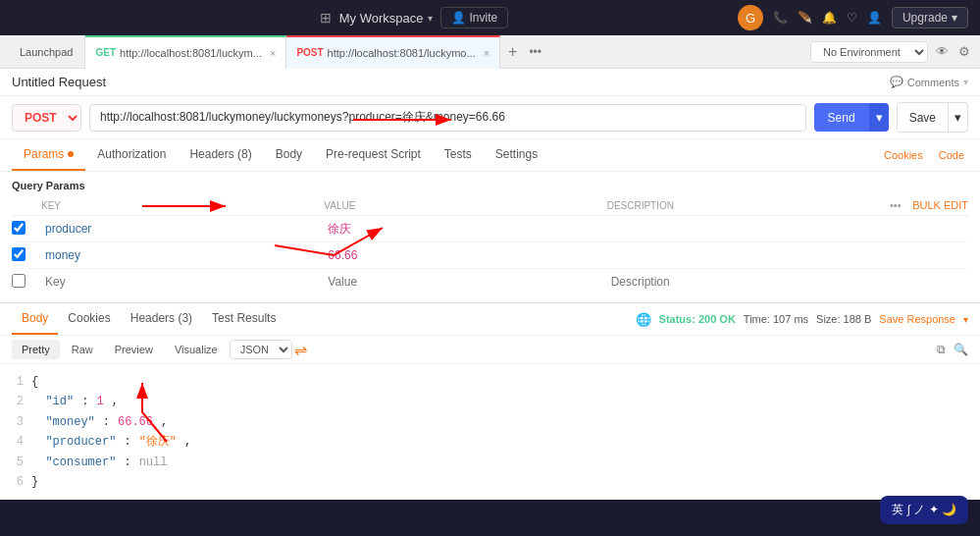  Describe the element at coordinates (896, 205) in the screenshot. I see `params-more-button: •••` at that location.